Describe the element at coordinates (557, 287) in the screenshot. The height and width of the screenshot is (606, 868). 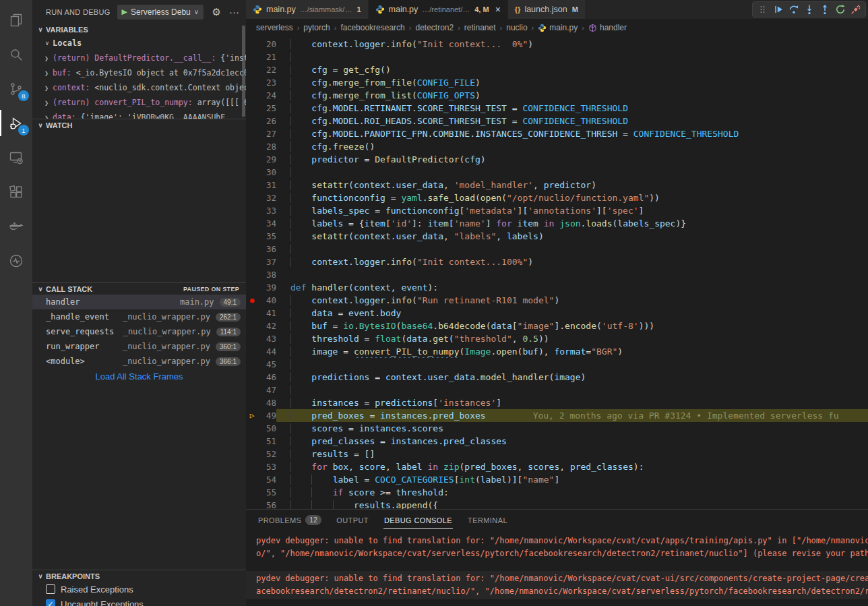
I see `code-line-39: 39def handler(context, event):` at that location.